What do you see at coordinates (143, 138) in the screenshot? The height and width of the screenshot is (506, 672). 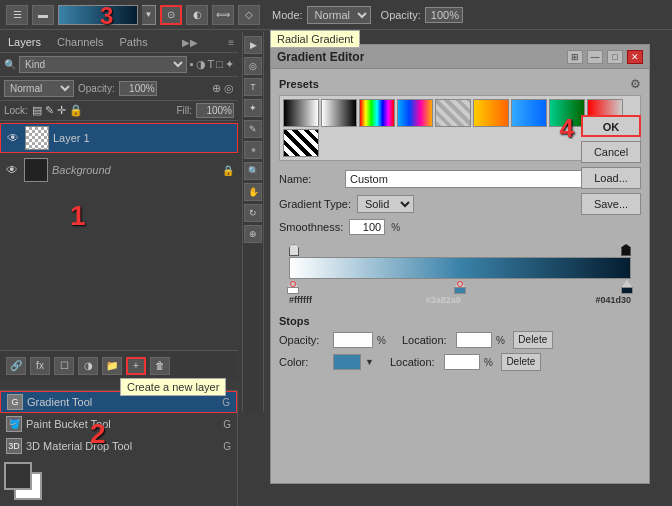 I see `layer-name: Layer 1` at bounding box center [143, 138].